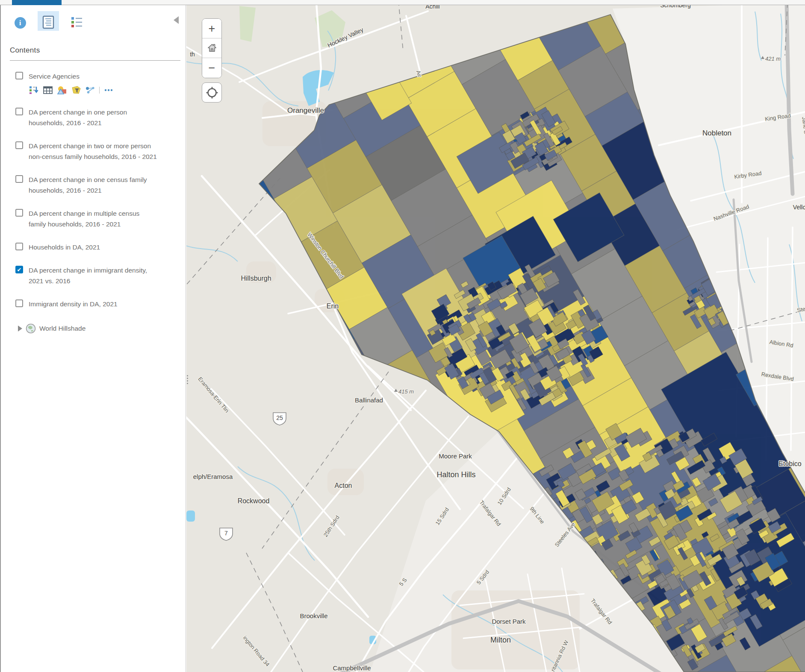  What do you see at coordinates (97, 276) in the screenshot?
I see `layer-item: ✔DA percent change in immigrant density,…` at bounding box center [97, 276].